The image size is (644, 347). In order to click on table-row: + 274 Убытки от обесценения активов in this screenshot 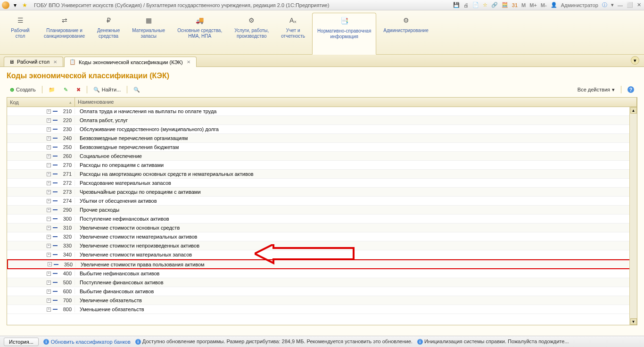, I will do `click(322, 201)`.